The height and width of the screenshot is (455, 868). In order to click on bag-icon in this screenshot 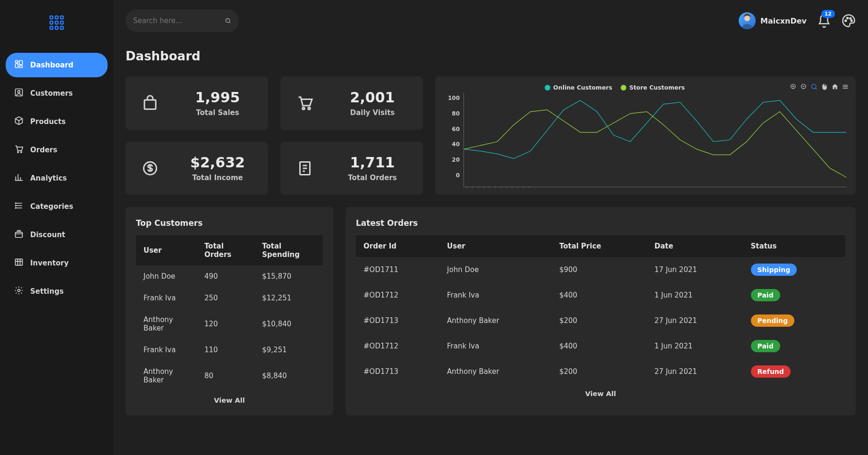, I will do `click(150, 103)`.